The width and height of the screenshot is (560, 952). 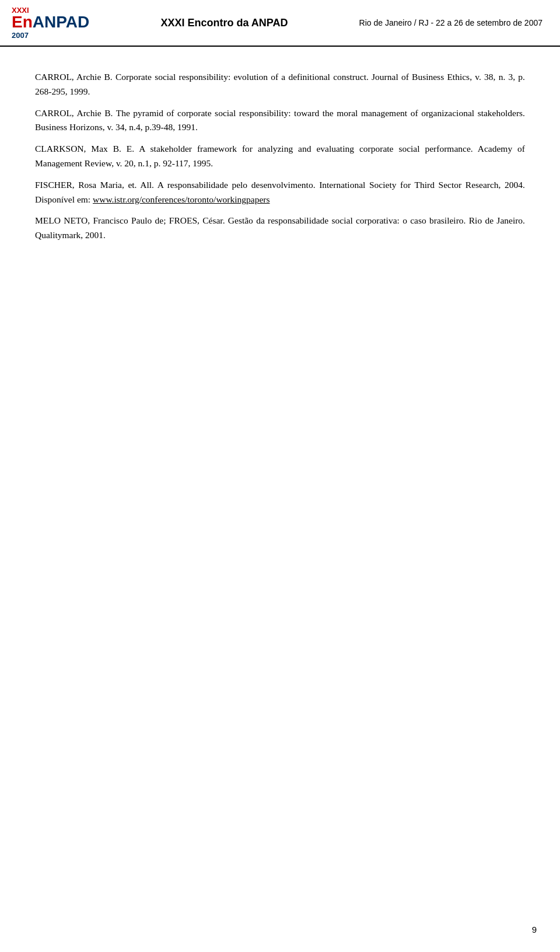 What do you see at coordinates (61, 22) in the screenshot?
I see `logo-anpad-text: ANPAD` at bounding box center [61, 22].